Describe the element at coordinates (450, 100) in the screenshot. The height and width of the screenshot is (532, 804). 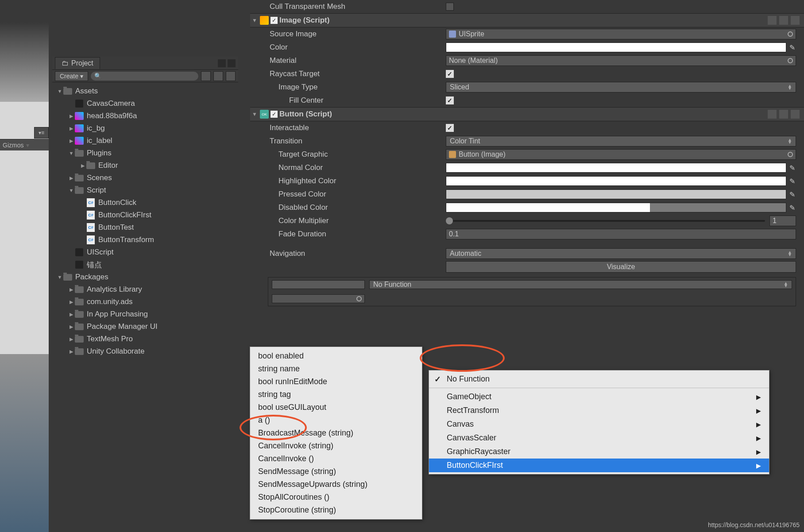
I see `fill-center-checkbox: ✓` at that location.